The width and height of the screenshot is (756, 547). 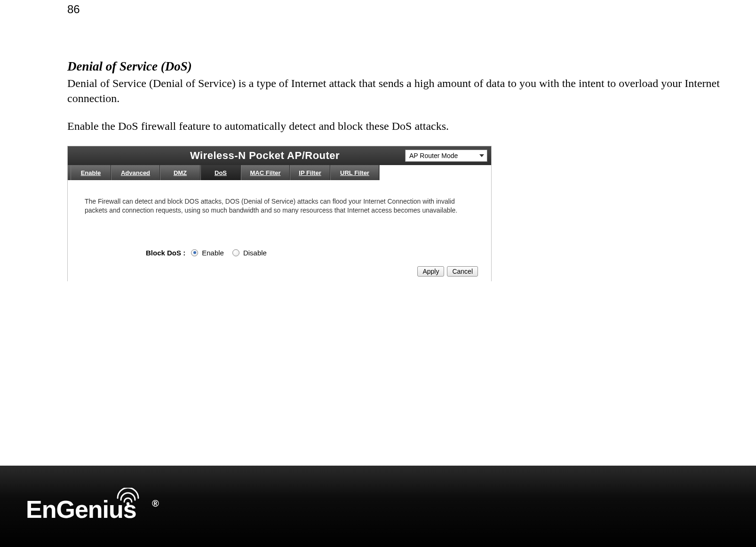 What do you see at coordinates (195, 253) in the screenshot?
I see `radio-dot-icon` at bounding box center [195, 253].